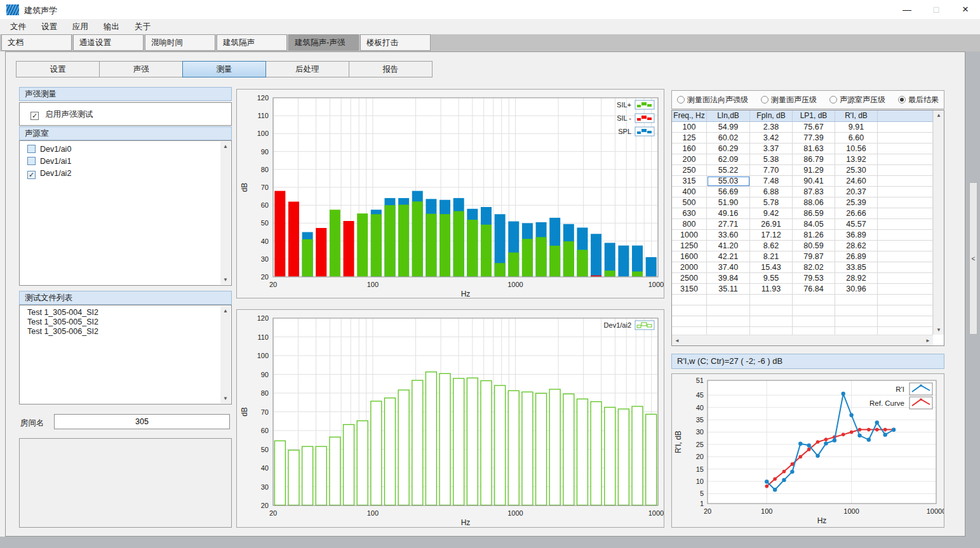 The image size is (980, 548). What do you see at coordinates (803, 213) in the screenshot?
I see `table-row: 63049.169.4286.5926.66` at bounding box center [803, 213].